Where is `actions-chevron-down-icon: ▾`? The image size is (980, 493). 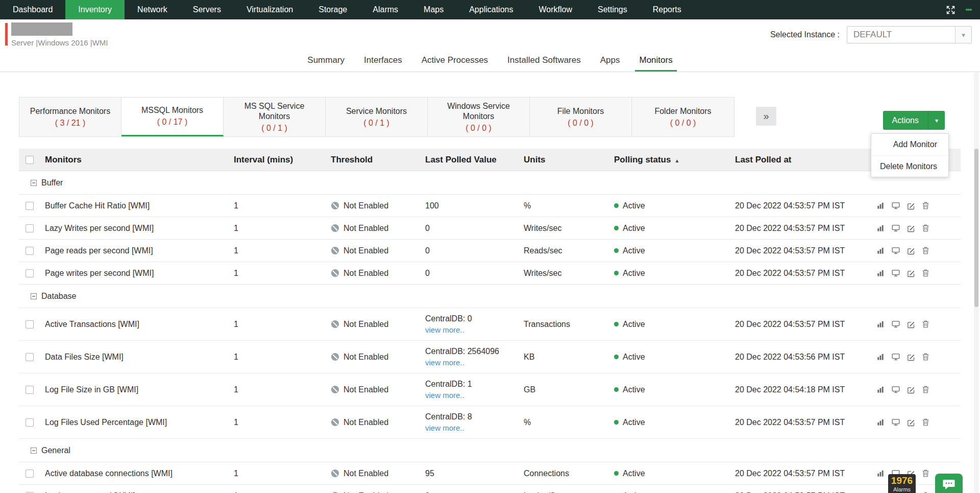 actions-chevron-down-icon: ▾ is located at coordinates (936, 121).